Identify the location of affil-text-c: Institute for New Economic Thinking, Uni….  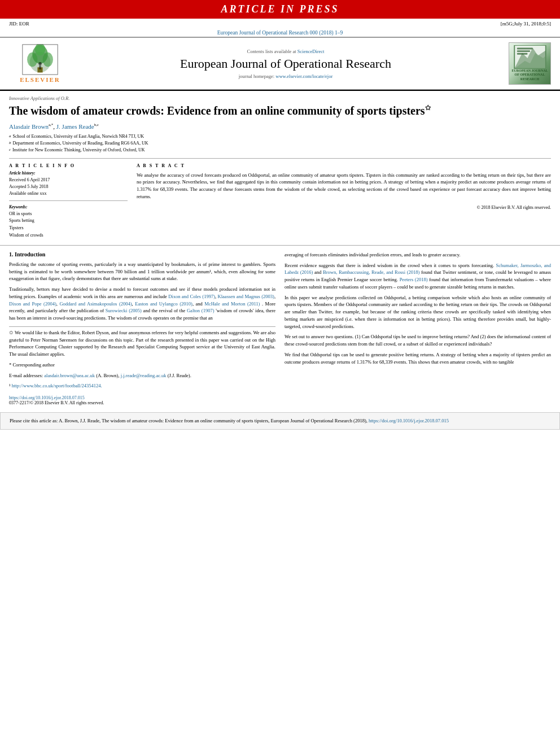
(78, 150).